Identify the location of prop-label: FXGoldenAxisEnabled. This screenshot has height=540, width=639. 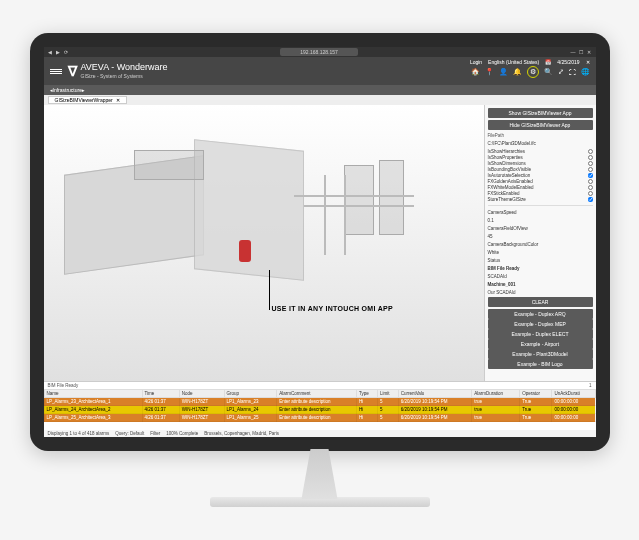
(510, 182).